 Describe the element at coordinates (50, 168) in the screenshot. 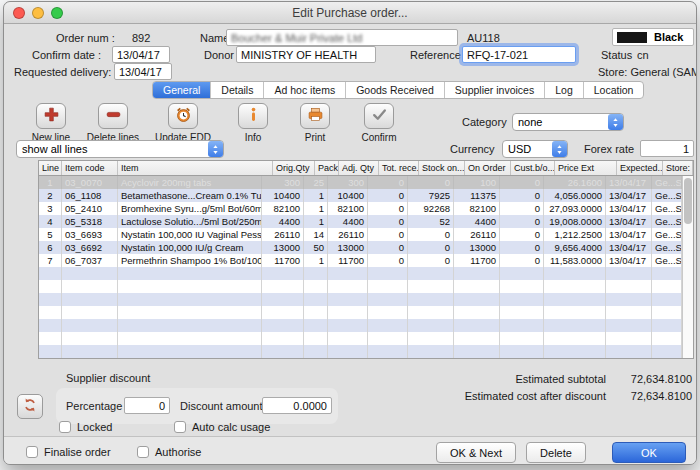

I see `col-line: Line` at that location.